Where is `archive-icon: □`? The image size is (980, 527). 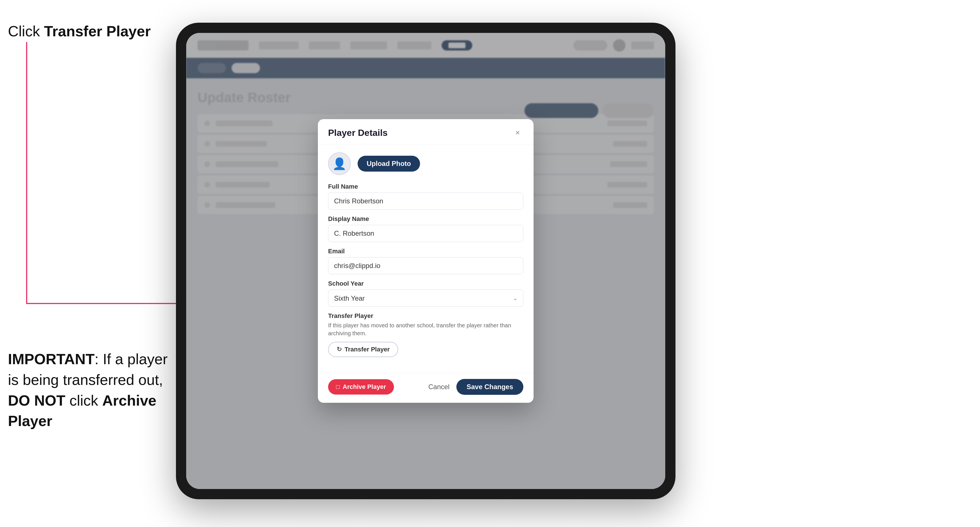 archive-icon: □ is located at coordinates (338, 387).